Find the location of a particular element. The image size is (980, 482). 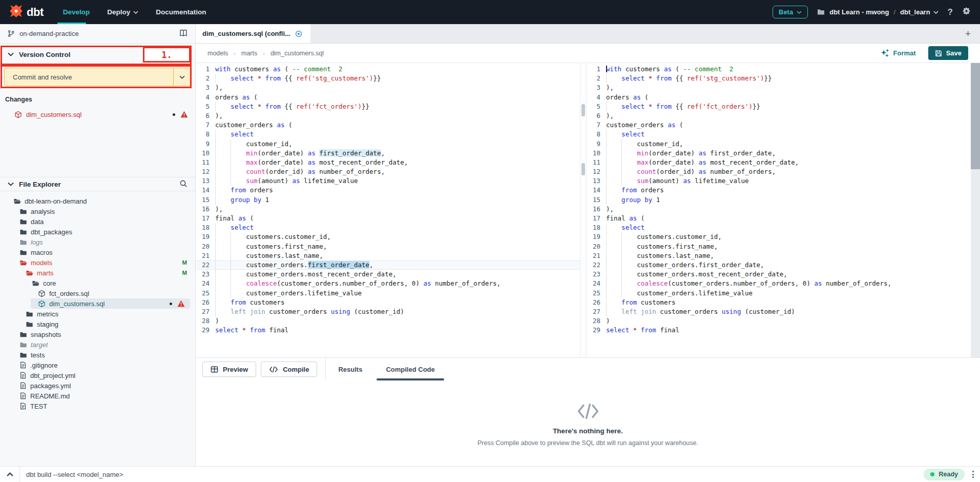

preview-button: Preview is located at coordinates (230, 369).